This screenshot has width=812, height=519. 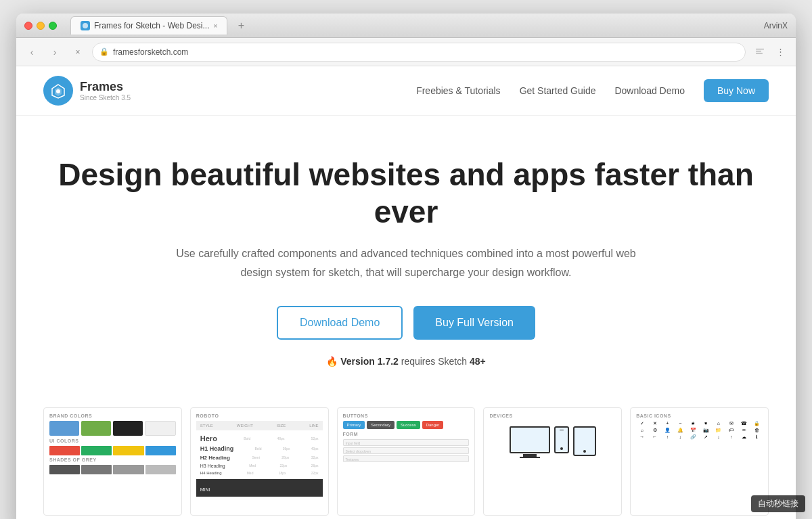 I want to click on tab-close-button: ×, so click(x=216, y=26).